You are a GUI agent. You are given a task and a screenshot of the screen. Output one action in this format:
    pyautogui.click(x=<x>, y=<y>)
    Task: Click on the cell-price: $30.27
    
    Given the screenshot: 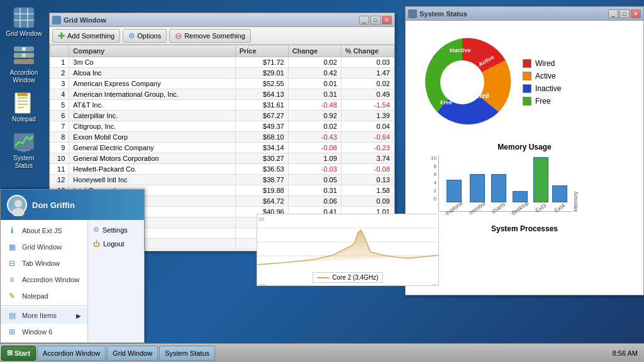 What is the action you would take?
    pyautogui.click(x=262, y=158)
    